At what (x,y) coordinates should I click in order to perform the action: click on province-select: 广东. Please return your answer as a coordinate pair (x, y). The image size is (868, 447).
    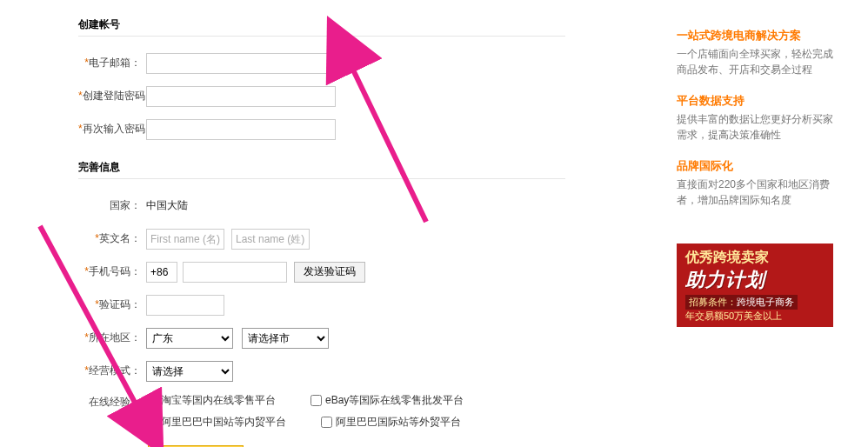
    Looking at the image, I should click on (190, 338).